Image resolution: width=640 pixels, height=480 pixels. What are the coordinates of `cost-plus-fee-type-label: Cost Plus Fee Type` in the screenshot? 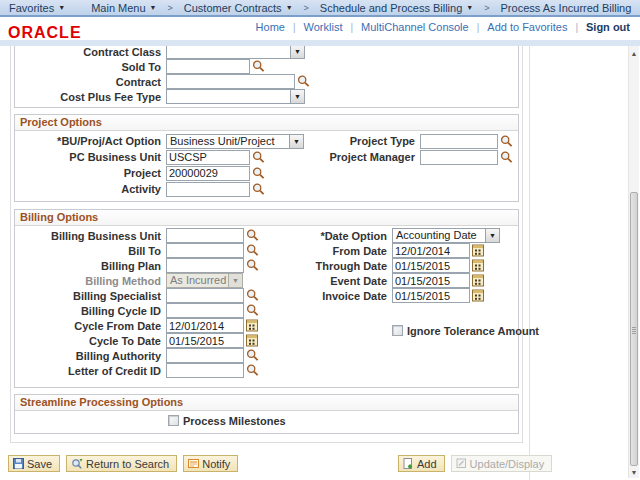 It's located at (90, 97).